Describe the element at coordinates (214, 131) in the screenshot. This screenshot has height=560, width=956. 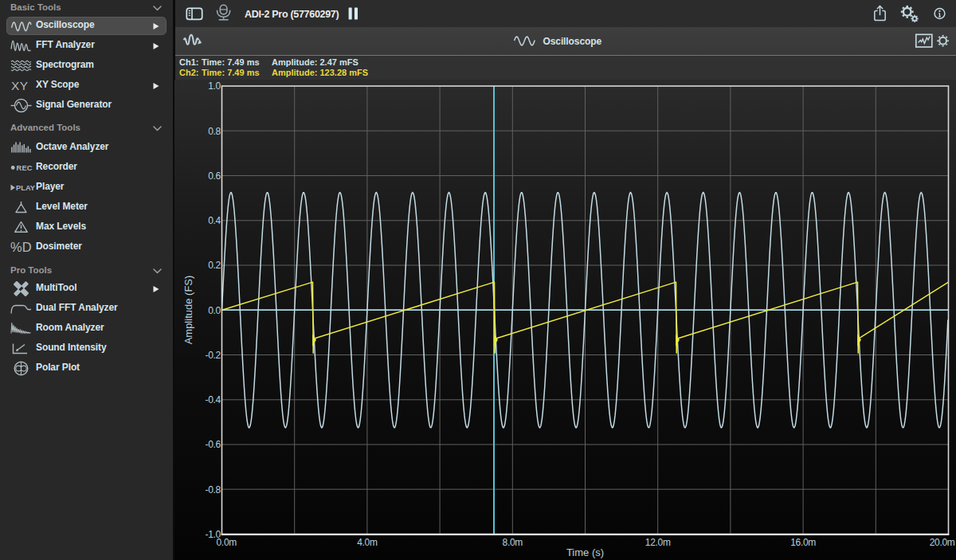
I see `svg-text: 0.8` at that location.